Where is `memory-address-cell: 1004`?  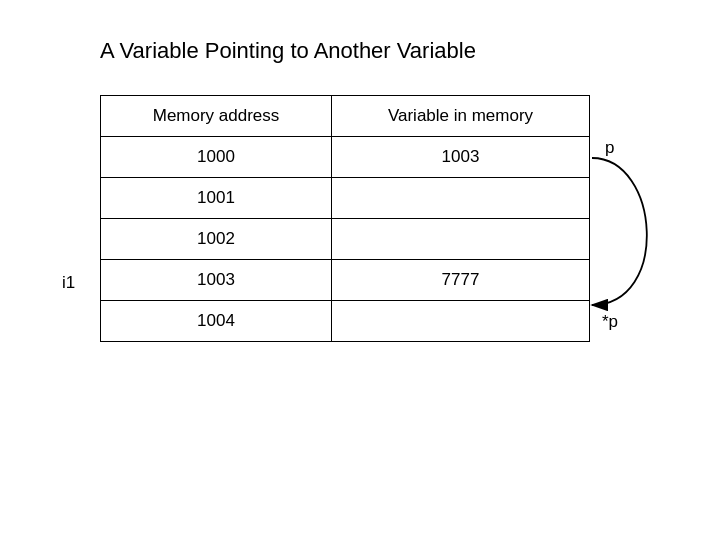
memory-address-cell: 1004 is located at coordinates (216, 322).